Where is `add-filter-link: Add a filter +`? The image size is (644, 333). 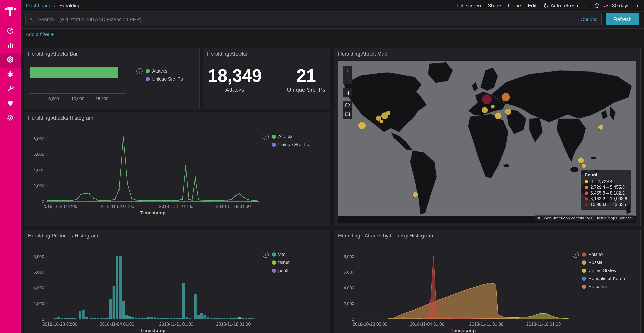 add-filter-link: Add a filter + is located at coordinates (40, 35).